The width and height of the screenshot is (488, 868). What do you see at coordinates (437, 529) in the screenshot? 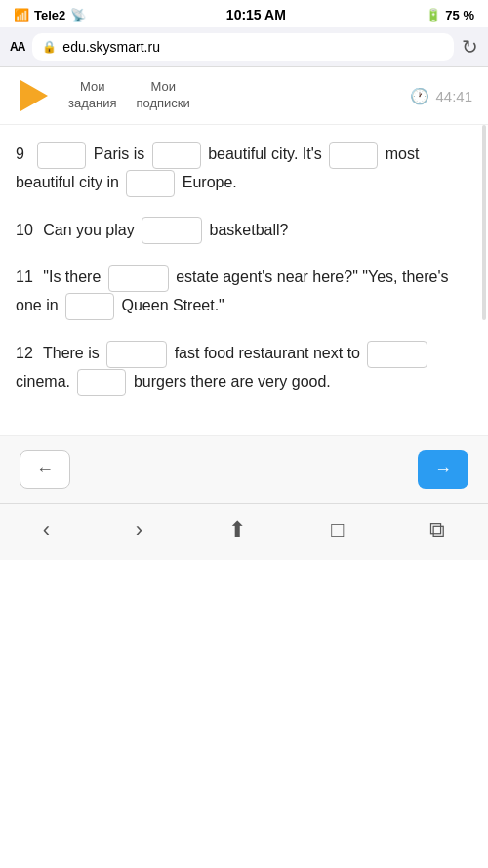
I see `browser-tabs-icon: ⧉` at bounding box center [437, 529].